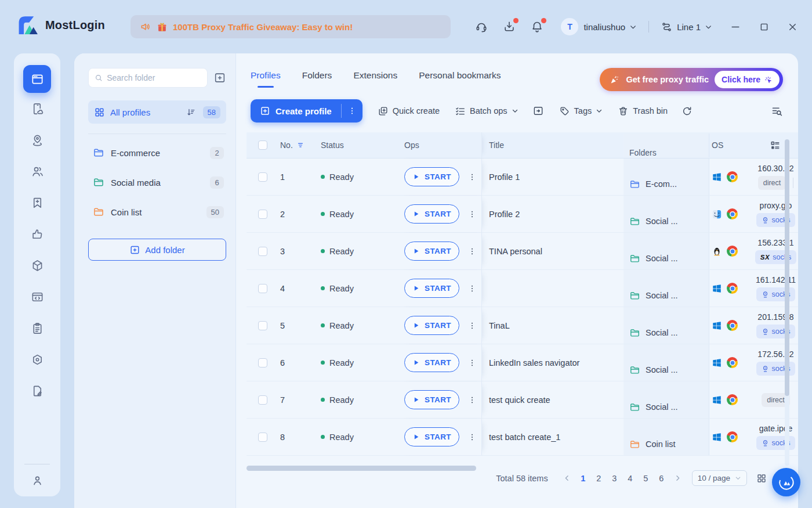  I want to click on folder-search-input, so click(154, 78).